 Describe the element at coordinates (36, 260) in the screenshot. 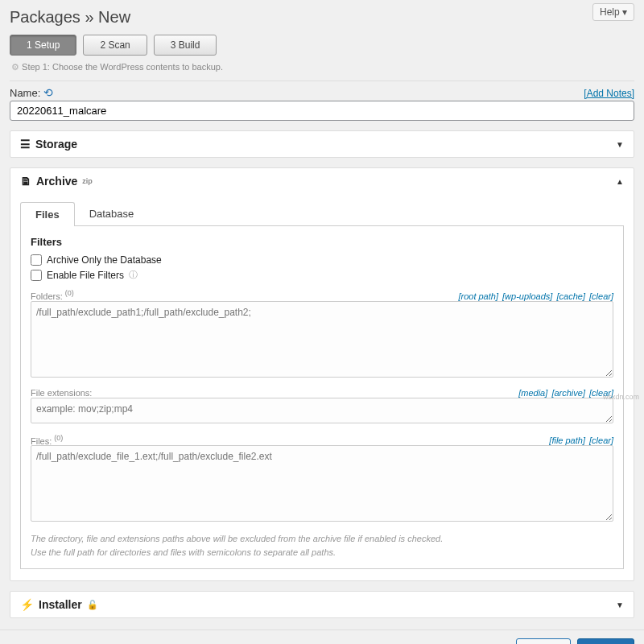

I see `archive-db-only-checkbox` at that location.